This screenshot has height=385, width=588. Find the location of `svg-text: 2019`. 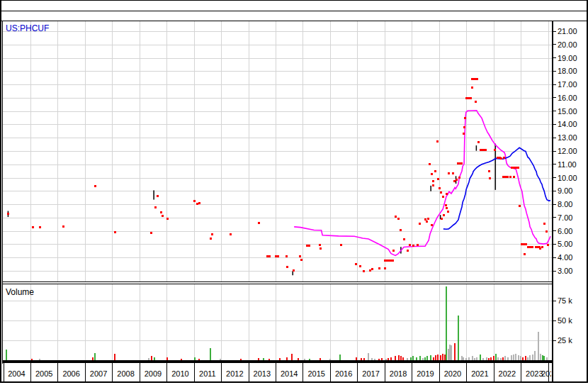

svg-text: 2019 is located at coordinates (425, 374).